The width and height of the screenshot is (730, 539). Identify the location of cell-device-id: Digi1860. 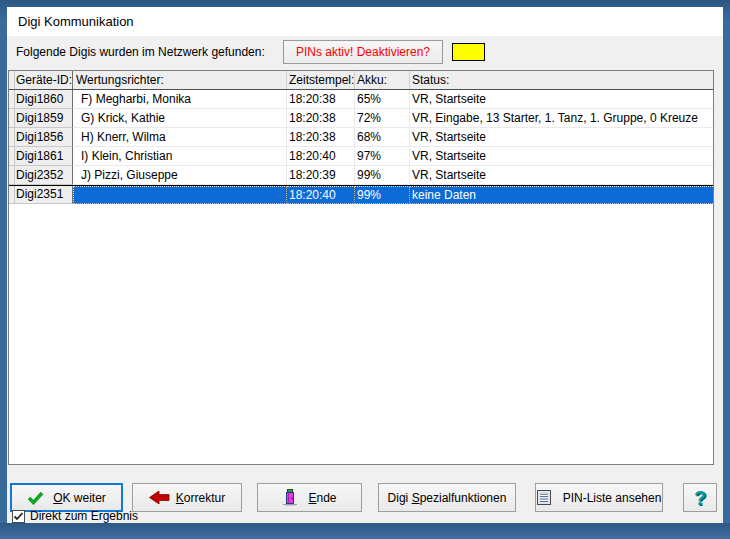
(44, 100).